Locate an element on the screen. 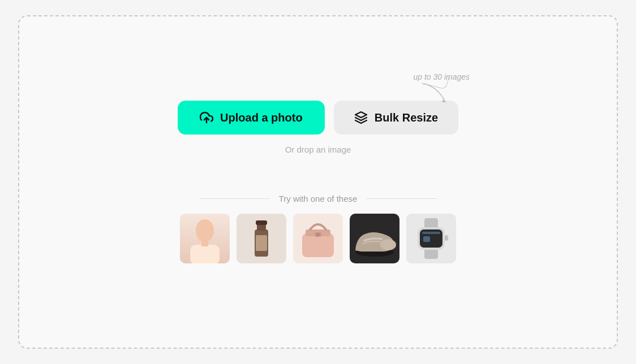 The height and width of the screenshot is (364, 636). divider-right is located at coordinates (402, 199).